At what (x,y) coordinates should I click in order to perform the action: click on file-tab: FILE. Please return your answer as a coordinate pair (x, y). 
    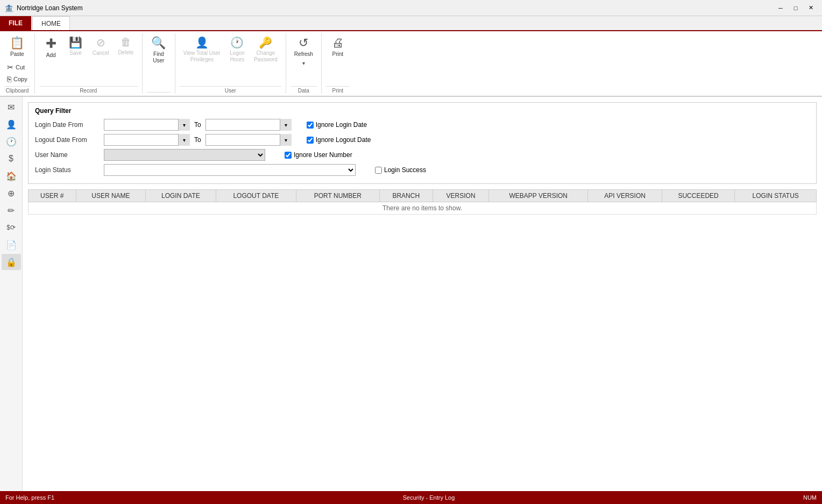
    Looking at the image, I should click on (16, 23).